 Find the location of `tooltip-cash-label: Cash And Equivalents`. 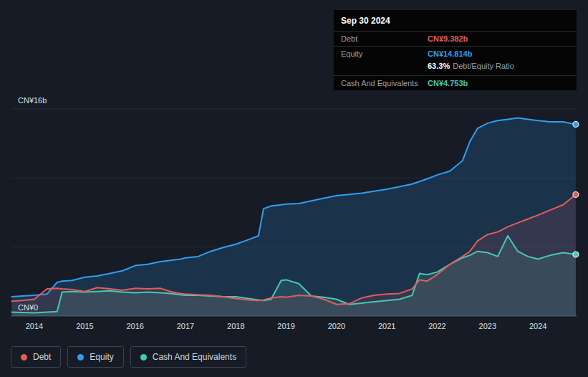

tooltip-cash-label: Cash And Equivalents is located at coordinates (384, 83).